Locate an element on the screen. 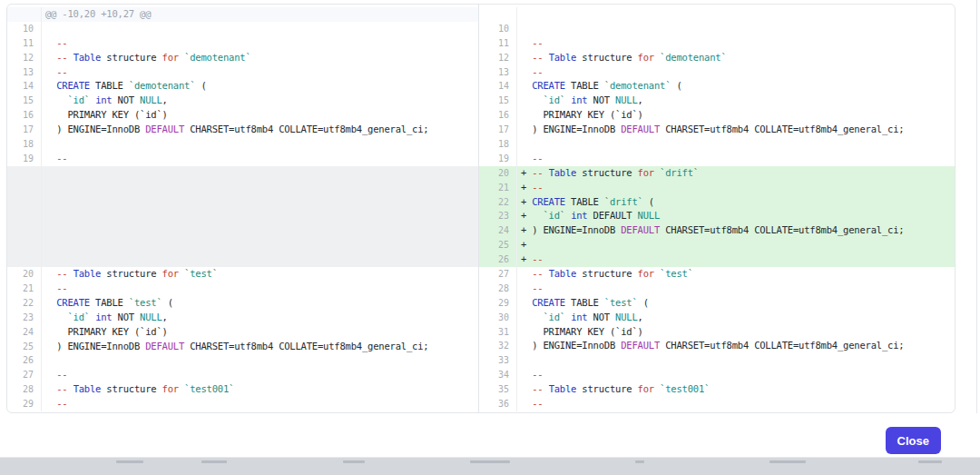 The width and height of the screenshot is (980, 475). diff-line: 15 `id` int NOT NULL, is located at coordinates (717, 101).